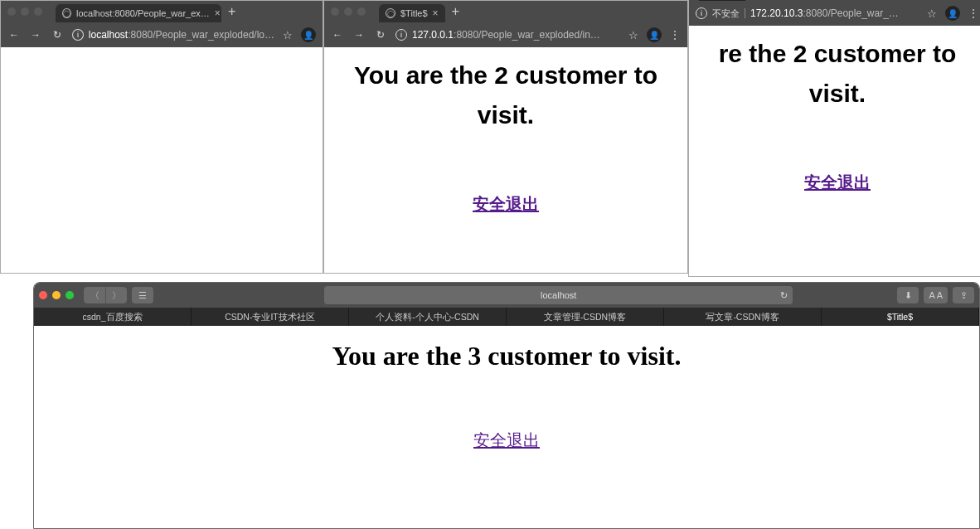  What do you see at coordinates (143, 295) in the screenshot?
I see `sidebar-toggle-icon: ☰` at bounding box center [143, 295].